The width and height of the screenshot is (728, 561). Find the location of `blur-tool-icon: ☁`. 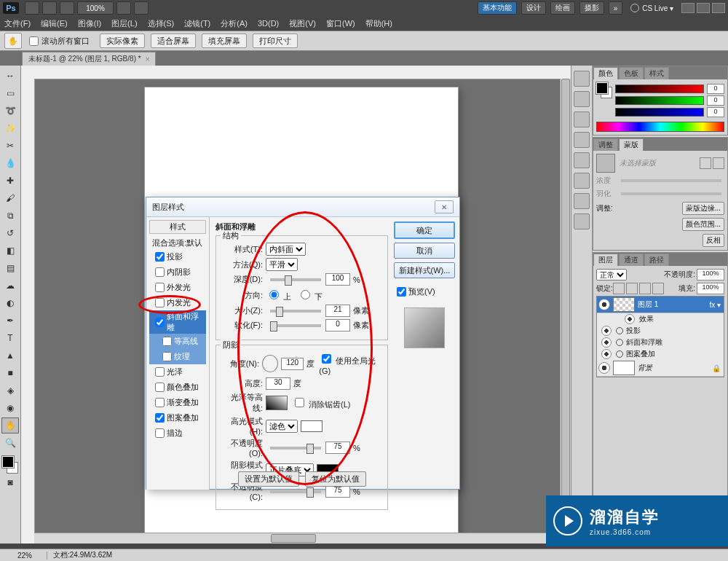

blur-tool-icon: ☁ is located at coordinates (10, 286).